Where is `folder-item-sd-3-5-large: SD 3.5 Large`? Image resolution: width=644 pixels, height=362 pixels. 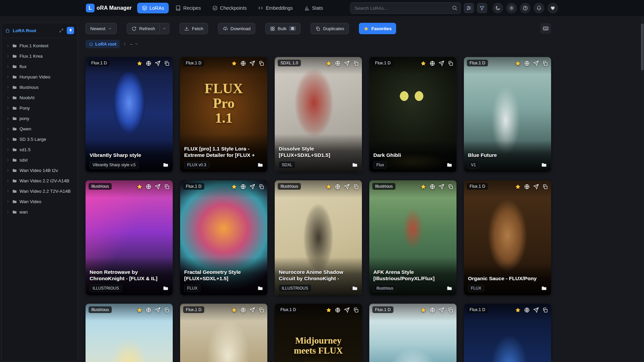 folder-item-sd-3-5-large: SD 3.5 Large is located at coordinates (40, 139).